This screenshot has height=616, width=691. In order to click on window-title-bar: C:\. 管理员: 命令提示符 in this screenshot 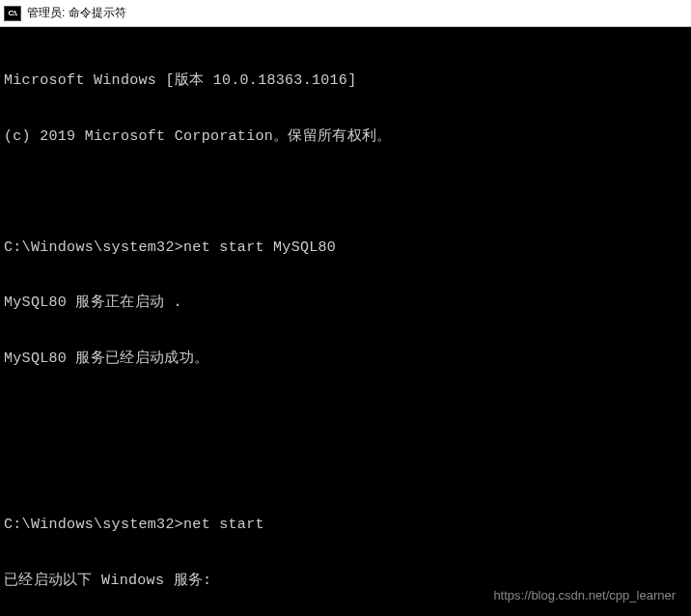, I will do `click(346, 14)`.